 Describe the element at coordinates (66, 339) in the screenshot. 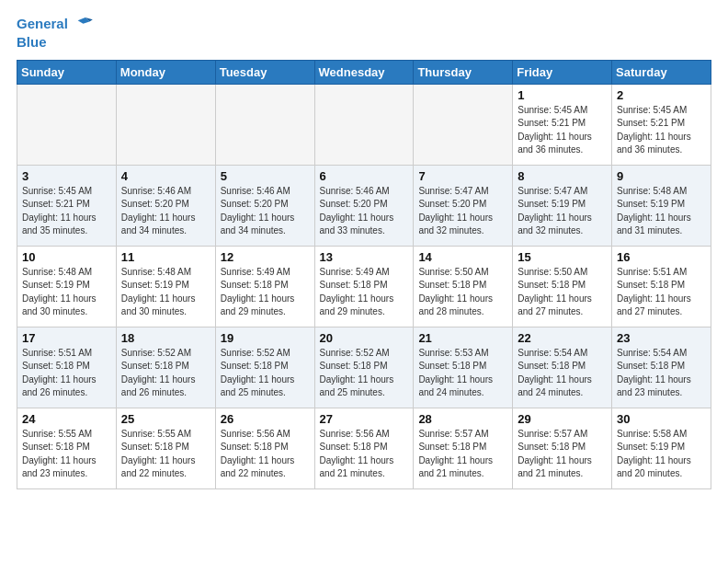

I see `day-number: 17` at that location.